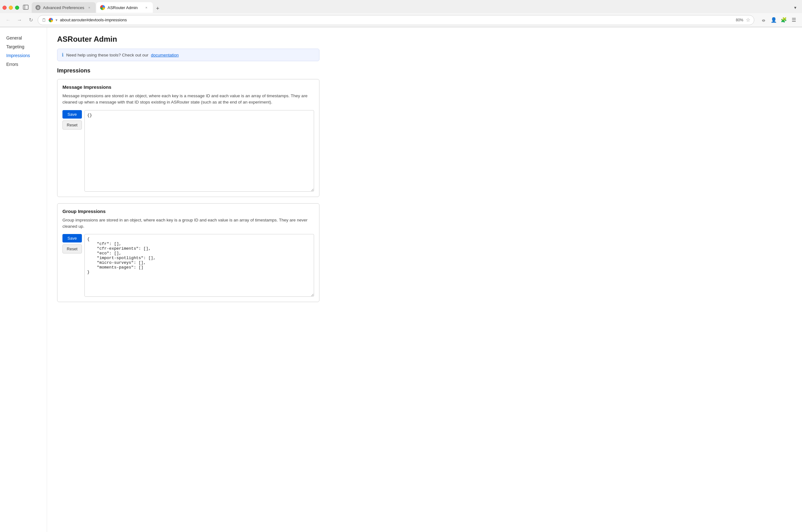 The image size is (802, 532). I want to click on new-tab-btn: +, so click(158, 8).